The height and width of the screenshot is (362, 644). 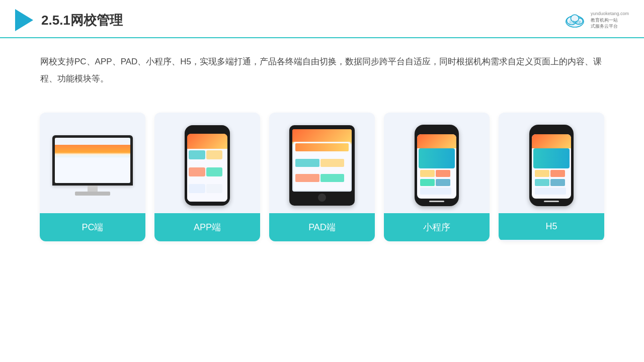 I want to click on mini-phone-content-mp, so click(x=437, y=183).